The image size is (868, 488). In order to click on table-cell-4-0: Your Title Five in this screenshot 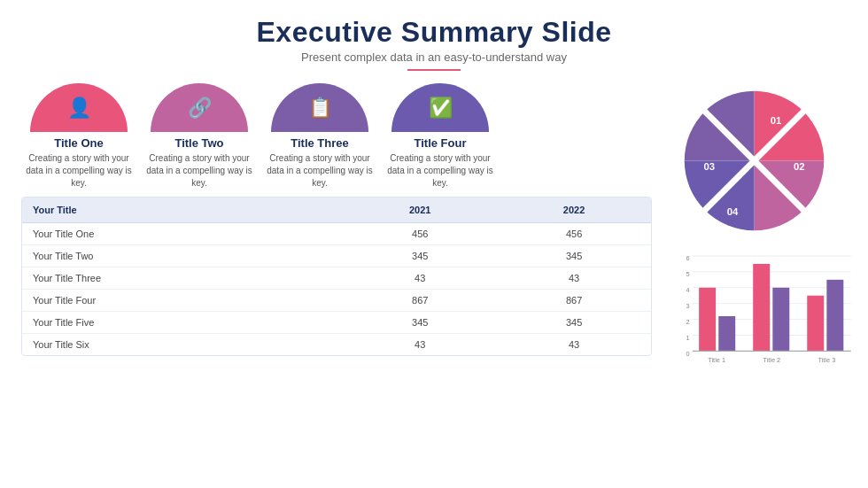, I will do `click(182, 322)`.